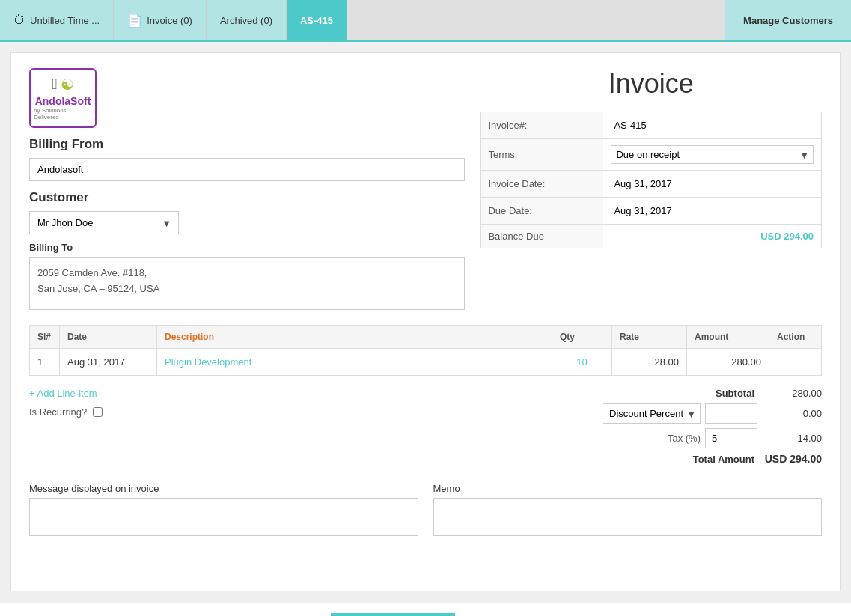  What do you see at coordinates (796, 337) in the screenshot?
I see `col-action: Action` at bounding box center [796, 337].